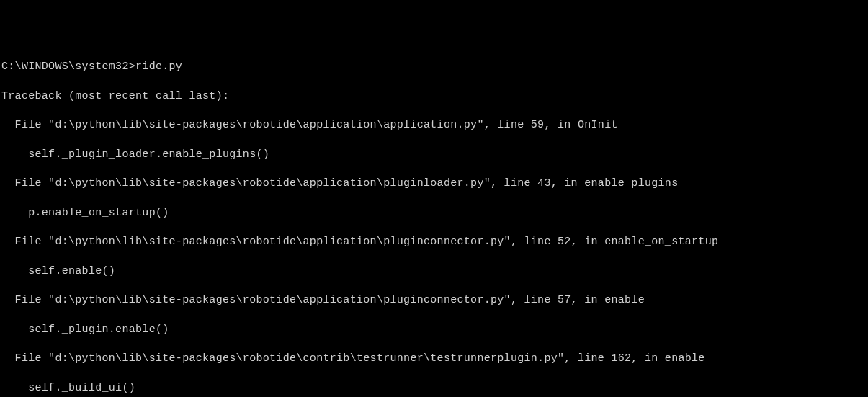 This screenshot has height=397, width=868. What do you see at coordinates (434, 67) in the screenshot?
I see `prompt-line: C:\WINDOWS\system32>ride.py` at bounding box center [434, 67].